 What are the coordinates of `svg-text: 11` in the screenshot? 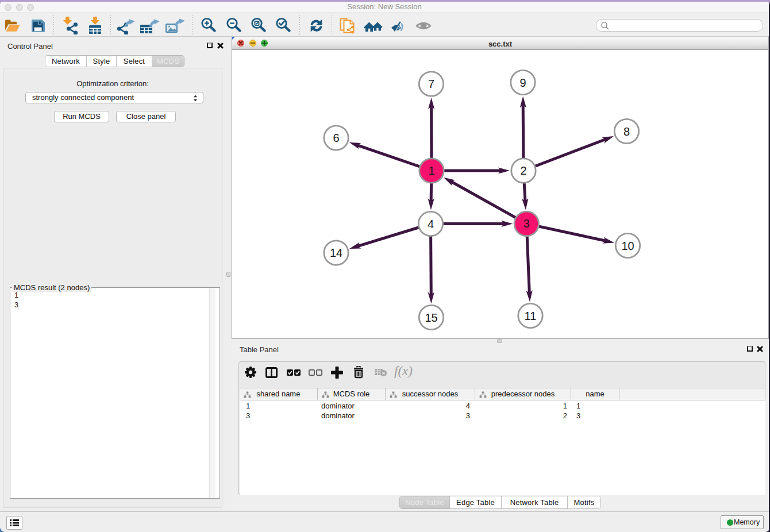 It's located at (531, 316).